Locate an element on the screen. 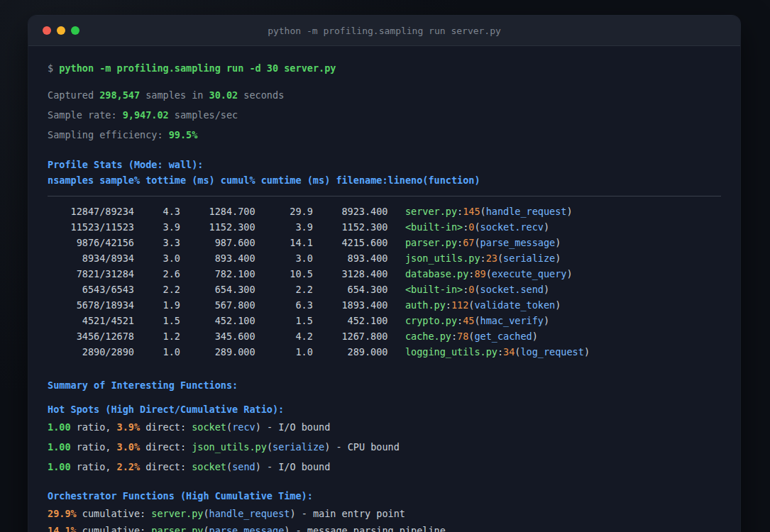 The width and height of the screenshot is (770, 532). efficiency-label: Sampling efficiency: is located at coordinates (105, 135).